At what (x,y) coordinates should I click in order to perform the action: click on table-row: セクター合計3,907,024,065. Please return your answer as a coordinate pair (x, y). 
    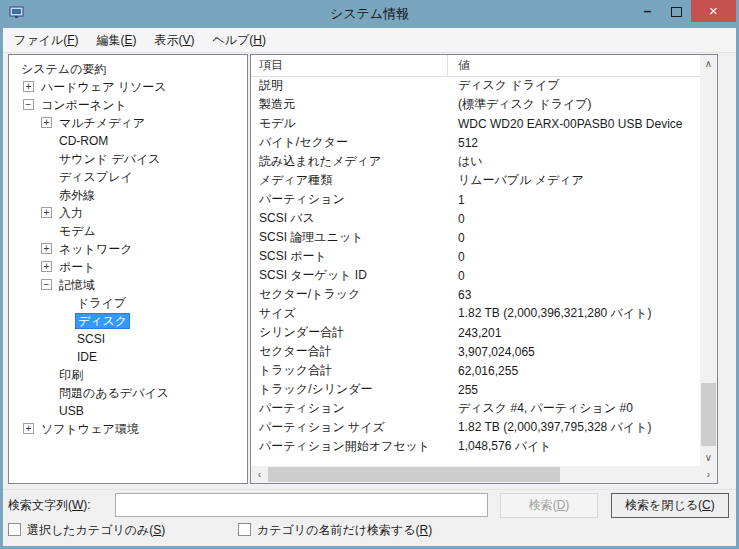
    Looking at the image, I should click on (476, 352).